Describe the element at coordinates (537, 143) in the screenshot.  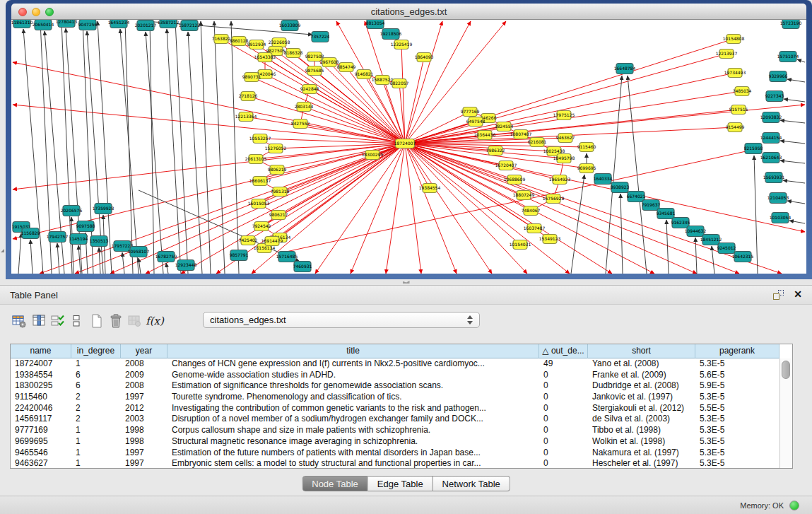
I see `graph-node: 6216081` at that location.